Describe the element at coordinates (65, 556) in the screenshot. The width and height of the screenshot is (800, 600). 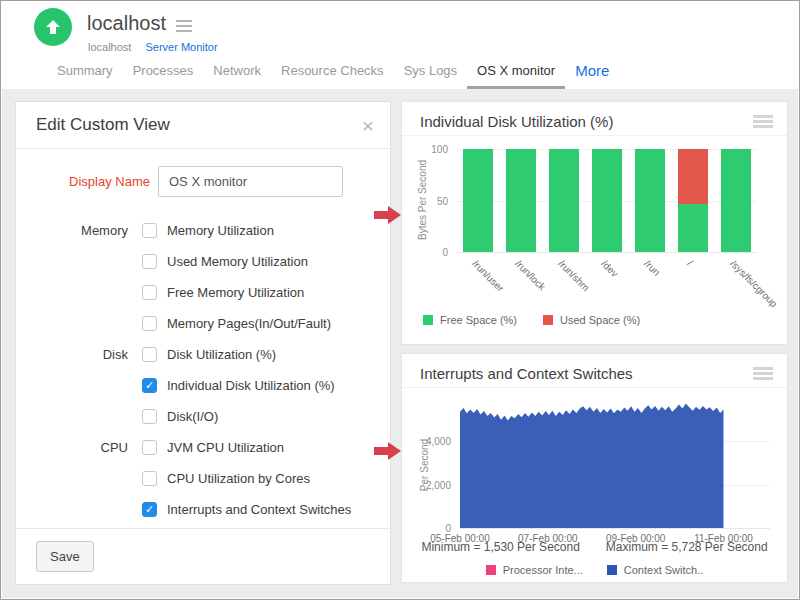
I see `save-button: Save` at that location.